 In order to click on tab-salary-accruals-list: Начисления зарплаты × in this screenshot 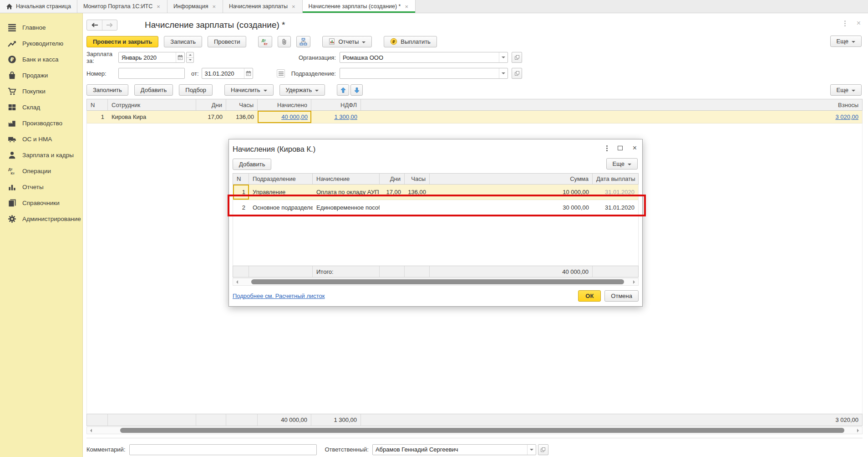, I will do `click(263, 6)`.